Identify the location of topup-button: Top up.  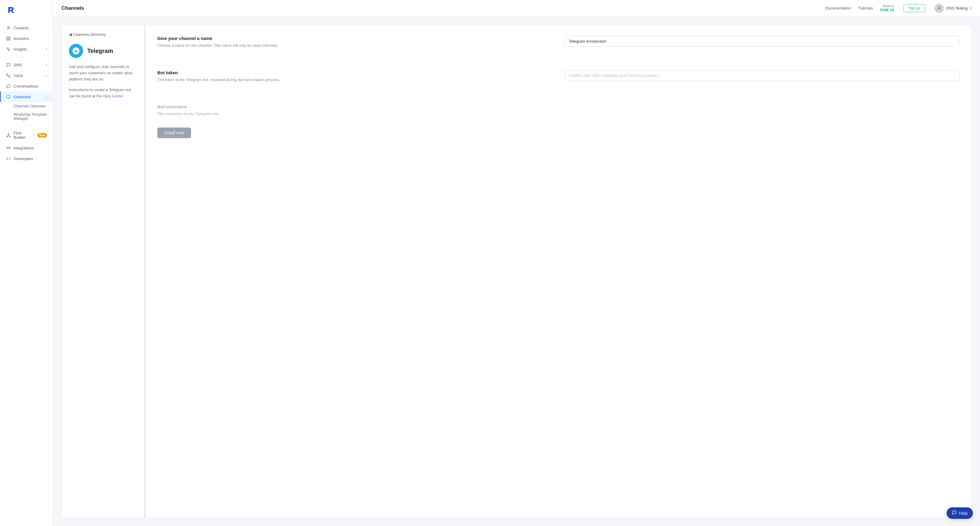
(914, 8).